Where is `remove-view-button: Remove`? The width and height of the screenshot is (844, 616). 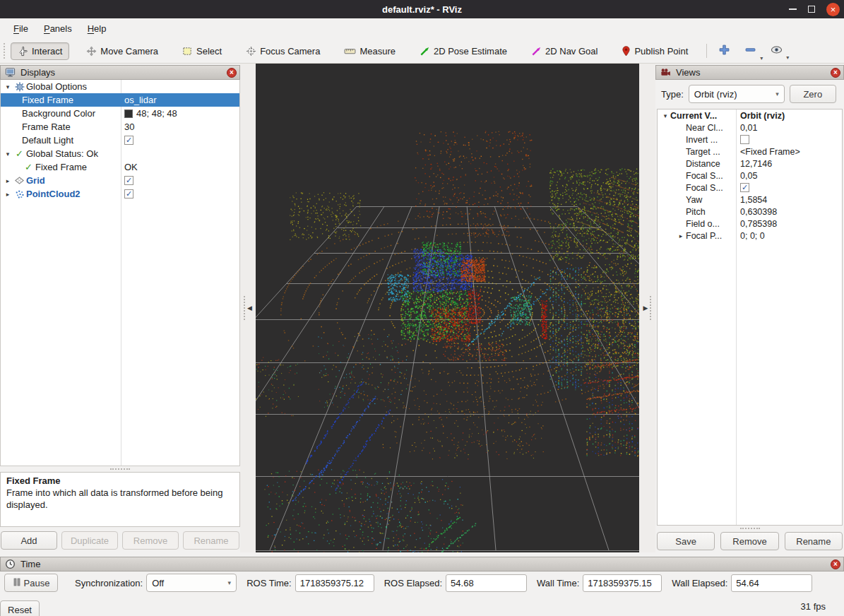 remove-view-button: Remove is located at coordinates (749, 541).